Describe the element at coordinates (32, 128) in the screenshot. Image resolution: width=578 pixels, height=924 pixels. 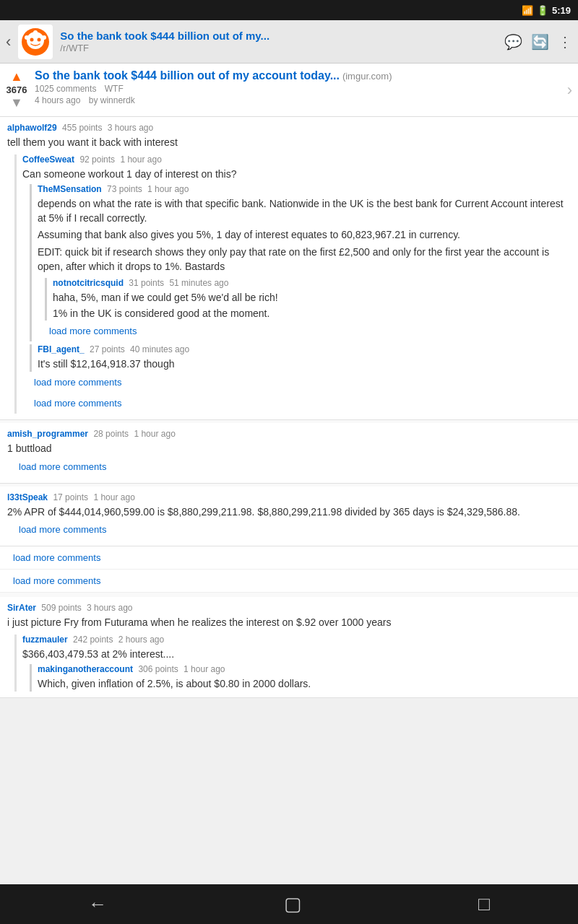
I see `username: alphawolf29` at that location.